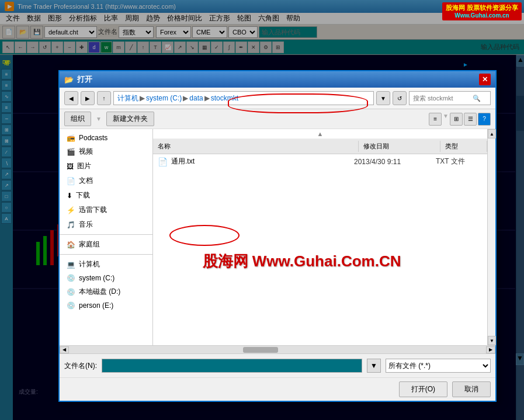  I want to click on panel-pictures: 🖼 图片, so click(106, 166).